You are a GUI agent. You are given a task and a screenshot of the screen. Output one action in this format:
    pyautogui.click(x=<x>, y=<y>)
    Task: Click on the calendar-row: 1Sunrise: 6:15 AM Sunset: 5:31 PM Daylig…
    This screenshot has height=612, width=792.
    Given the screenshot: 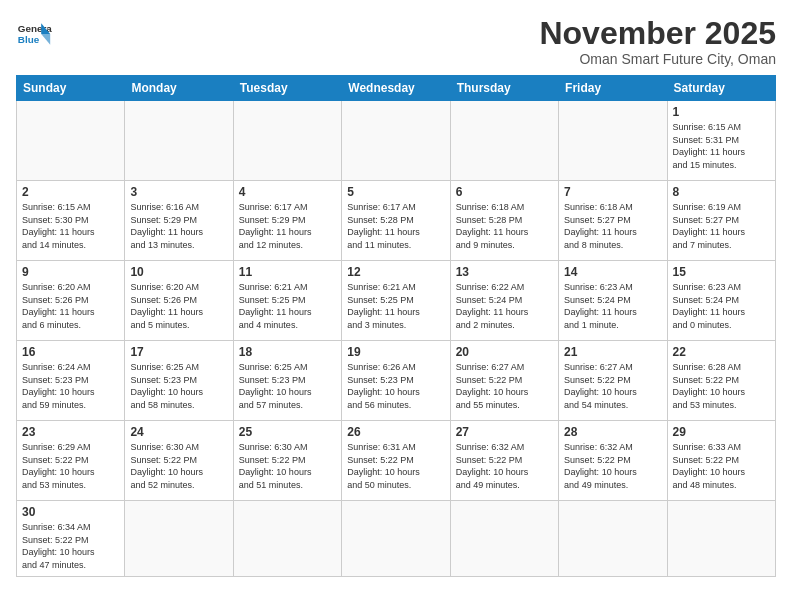 What is the action you would take?
    pyautogui.click(x=396, y=141)
    